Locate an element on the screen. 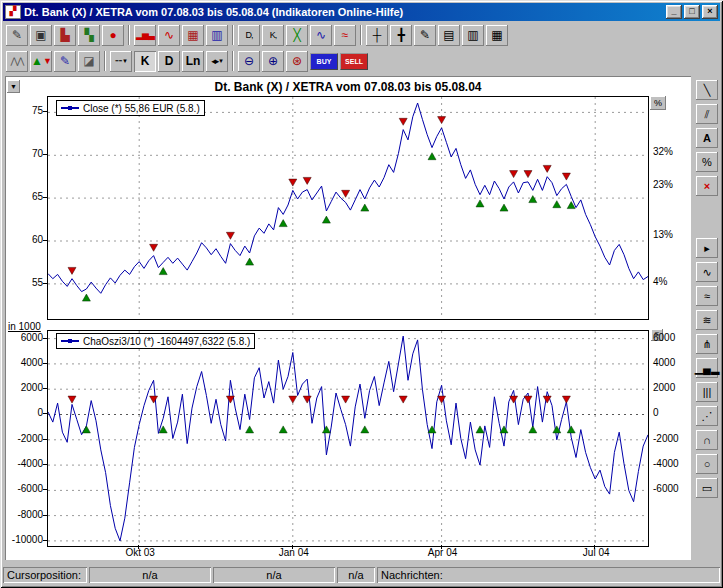 The height and width of the screenshot is (588, 723). interval-d-icon-glyph: D, is located at coordinates (250, 35).